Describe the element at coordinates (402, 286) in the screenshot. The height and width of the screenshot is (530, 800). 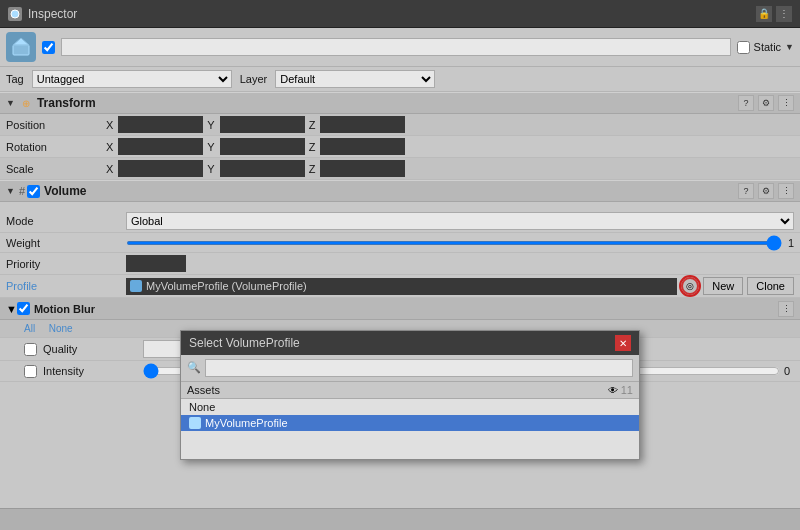
I see `profile-asset-field: MyVolumeProfile (VolumeProfile)` at that location.